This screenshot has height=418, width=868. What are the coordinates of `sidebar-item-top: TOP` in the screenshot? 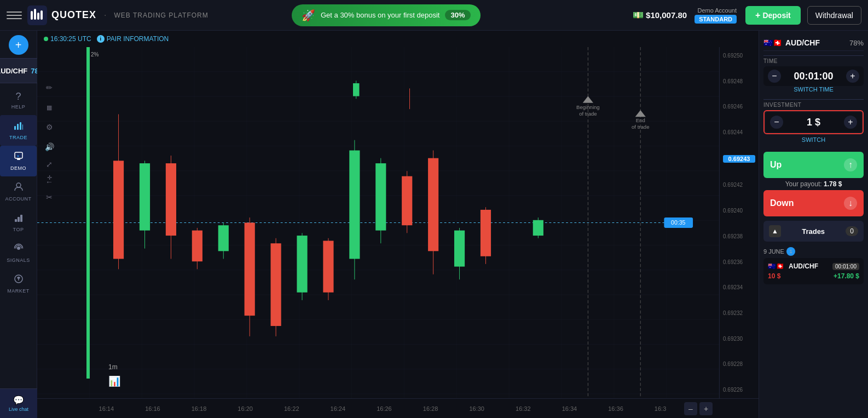 It's located at (19, 222).